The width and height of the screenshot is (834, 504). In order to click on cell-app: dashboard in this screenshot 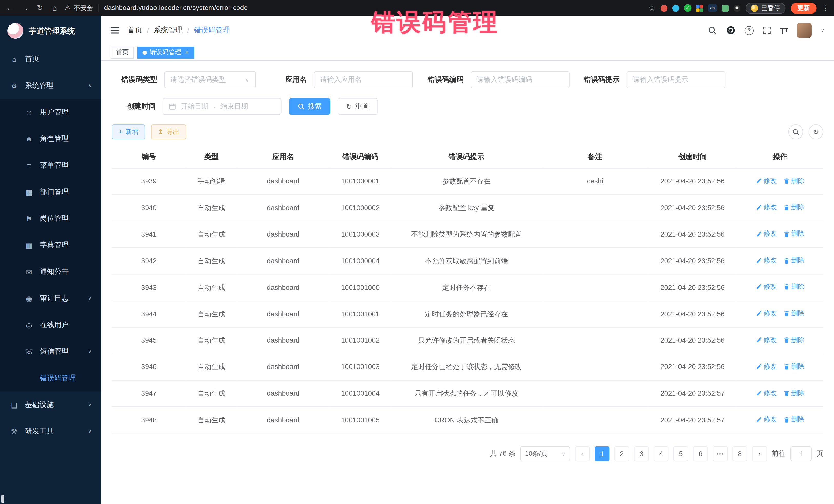, I will do `click(283, 181)`.